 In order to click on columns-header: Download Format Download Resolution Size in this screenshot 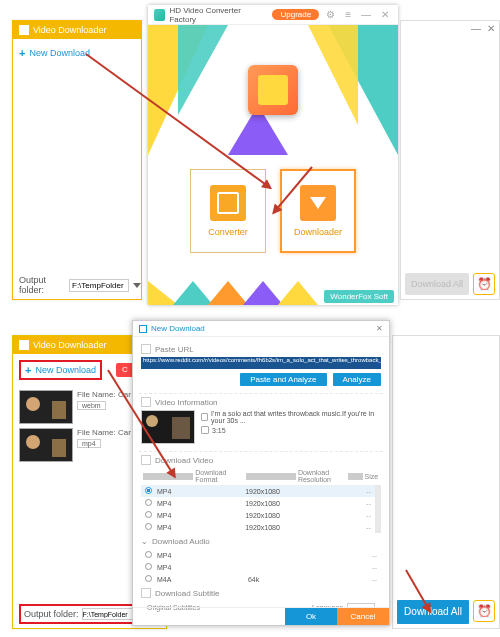, I will do `click(261, 476)`.